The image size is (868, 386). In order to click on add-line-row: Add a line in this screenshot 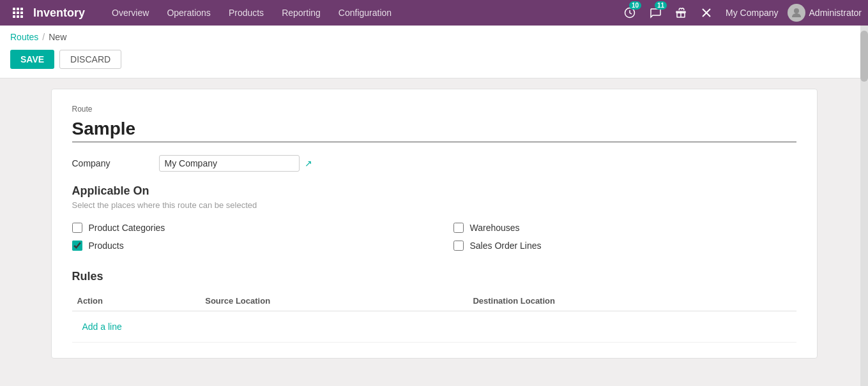, I will do `click(434, 327)`.